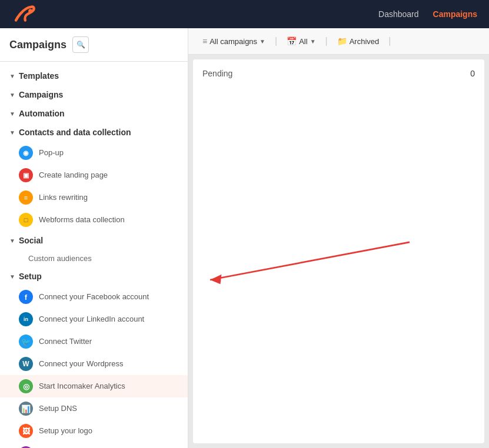 This screenshot has height=448, width=489. Describe the element at coordinates (455, 14) in the screenshot. I see `campaigns-link: Campaigns` at that location.